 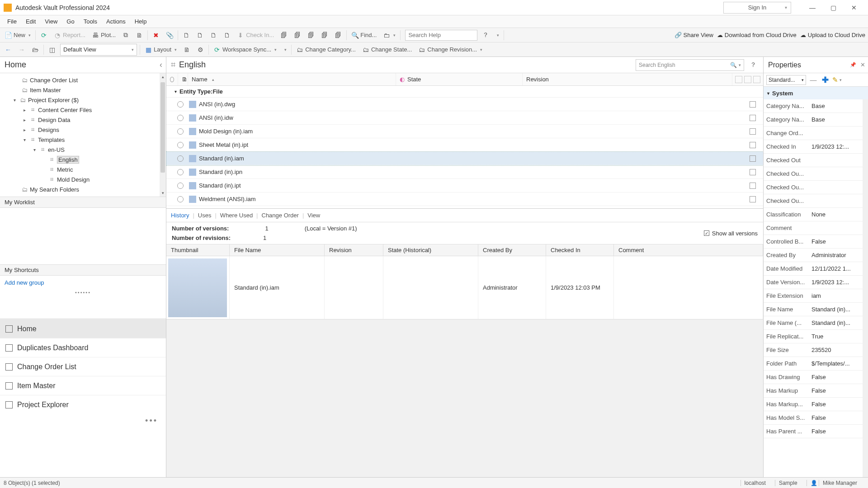 What do you see at coordinates (816, 228) in the screenshot?
I see `property-row: Comment` at bounding box center [816, 228].